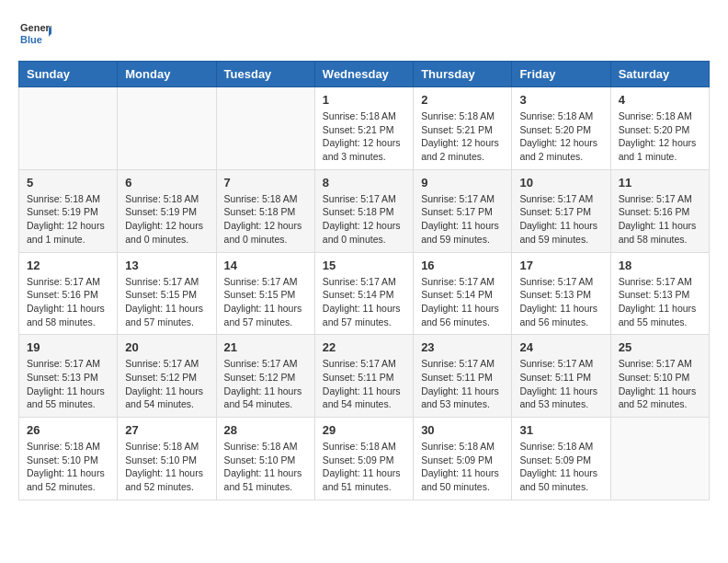  I want to click on day-number: 23, so click(462, 348).